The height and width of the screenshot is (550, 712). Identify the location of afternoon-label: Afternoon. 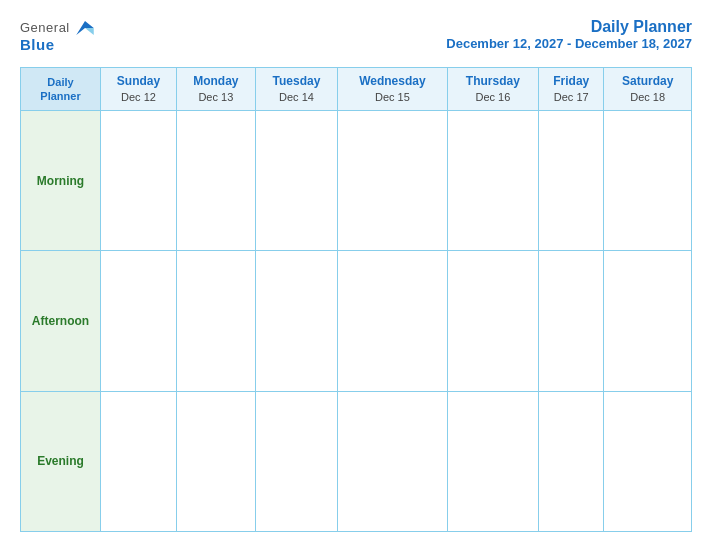
(61, 321).